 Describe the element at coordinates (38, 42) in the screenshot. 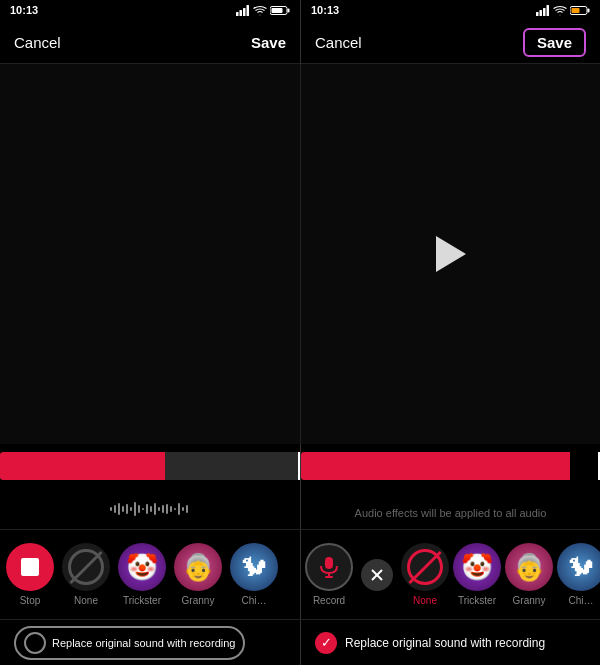

I see `cancel-button-left: Cancel` at that location.